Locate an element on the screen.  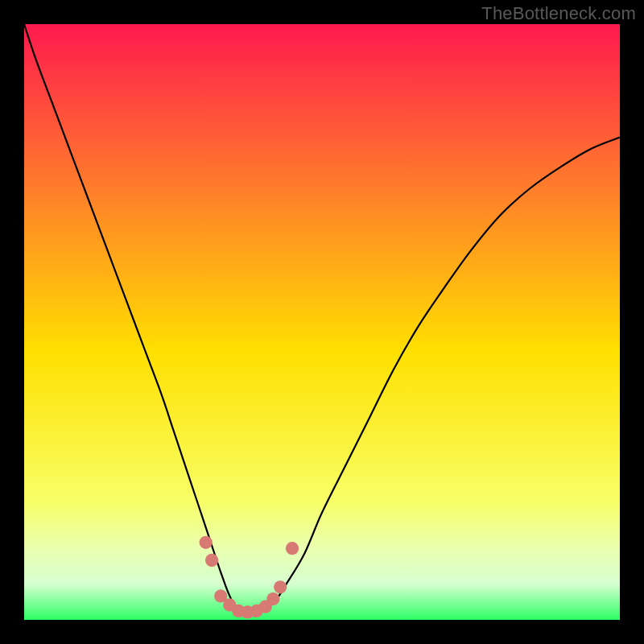
watermark-text: TheBottleneck.com is located at coordinates (559, 14).